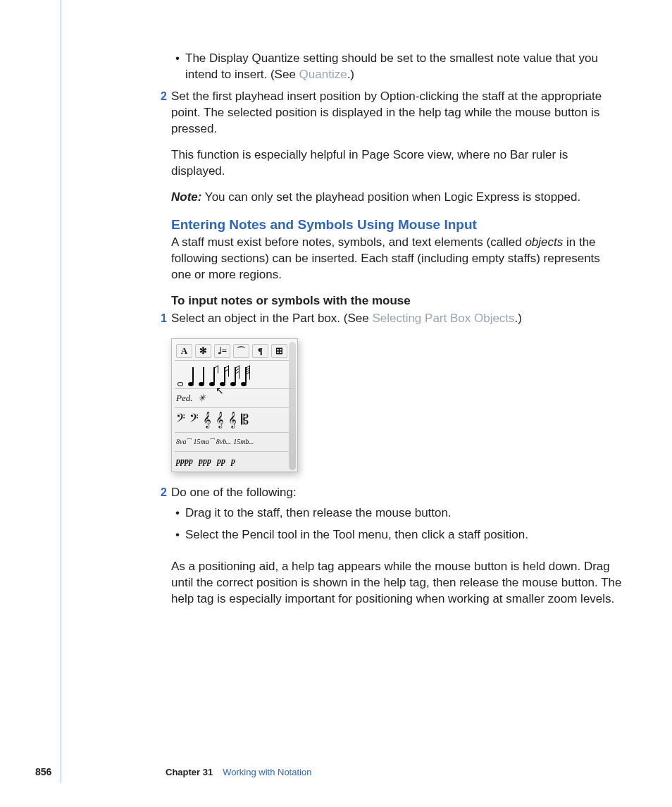 This screenshot has width=672, height=807. What do you see at coordinates (392, 66) in the screenshot?
I see `body-text: The Display Quantize setting should be s…` at bounding box center [392, 66].